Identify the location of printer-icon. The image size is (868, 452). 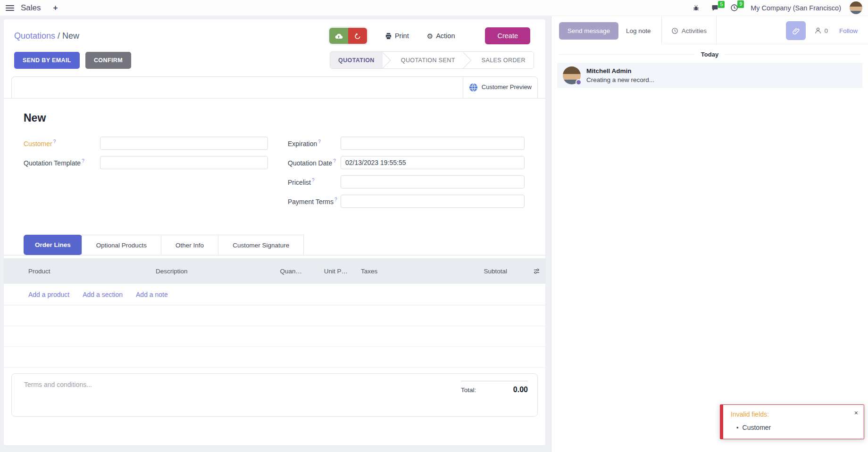
(389, 36).